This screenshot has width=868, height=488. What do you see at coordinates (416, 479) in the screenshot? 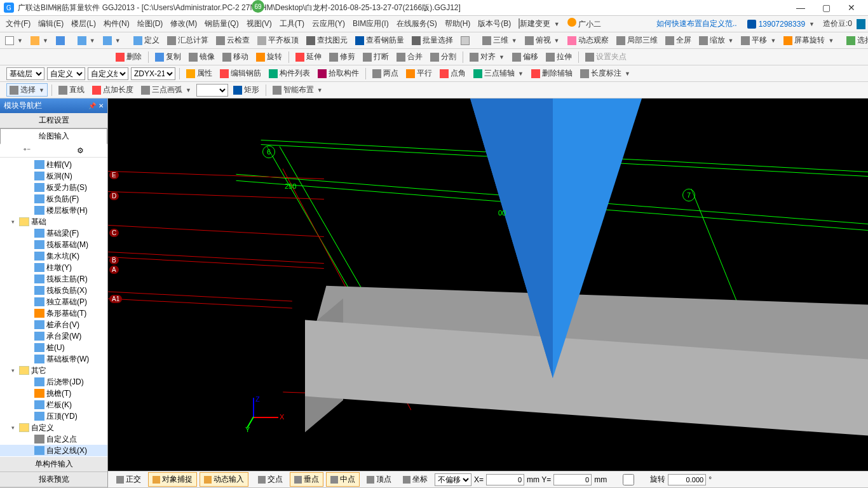
I see `coord-toggle: 坐标` at bounding box center [416, 479].